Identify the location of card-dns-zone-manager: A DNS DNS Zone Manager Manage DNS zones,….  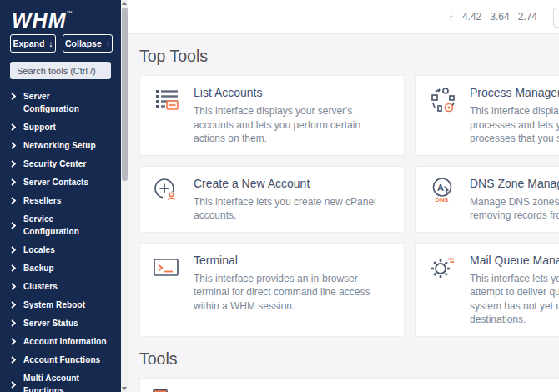
(487, 199).